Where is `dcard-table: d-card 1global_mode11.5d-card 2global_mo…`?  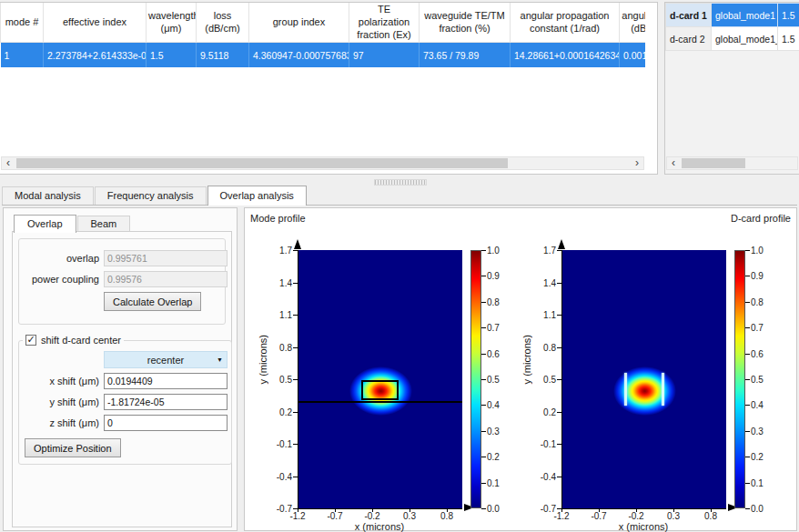
dcard-table: d-card 1global_mode11.5d-card 2global_mo… is located at coordinates (732, 27).